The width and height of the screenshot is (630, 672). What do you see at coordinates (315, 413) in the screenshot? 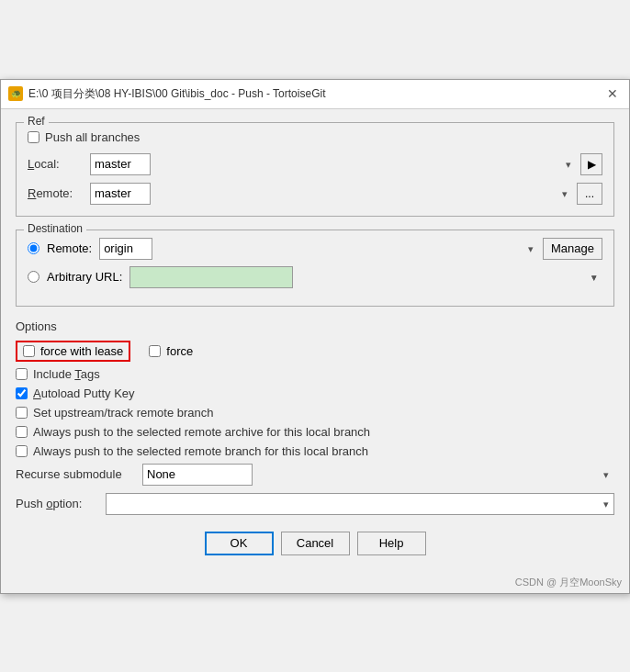
I see `set-upstream-row: Set upstream/track remote branch` at bounding box center [315, 413].